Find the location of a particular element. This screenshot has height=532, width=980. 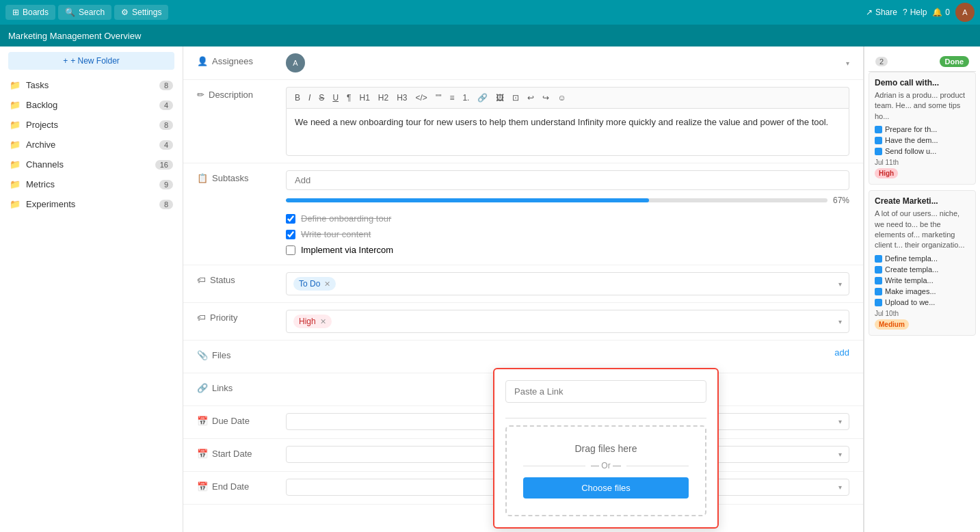

nav-right: ↗ Share ? Help 🔔 0 A is located at coordinates (921, 12).